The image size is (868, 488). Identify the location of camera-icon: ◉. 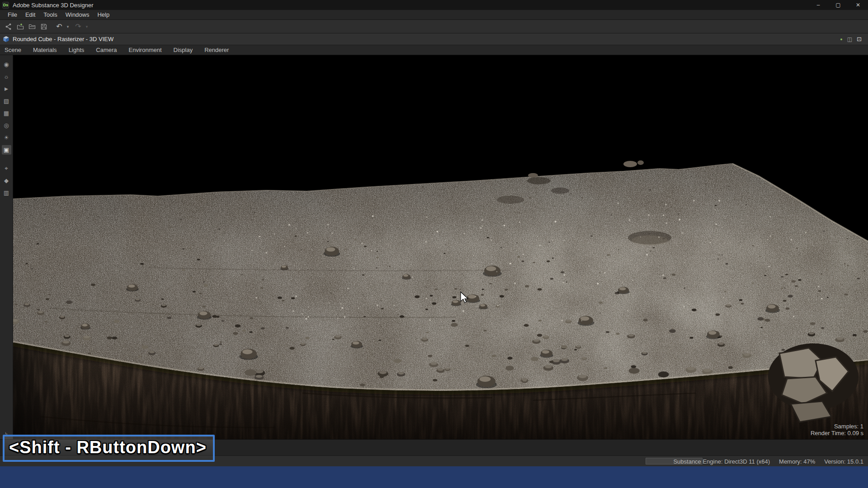
(6, 64).